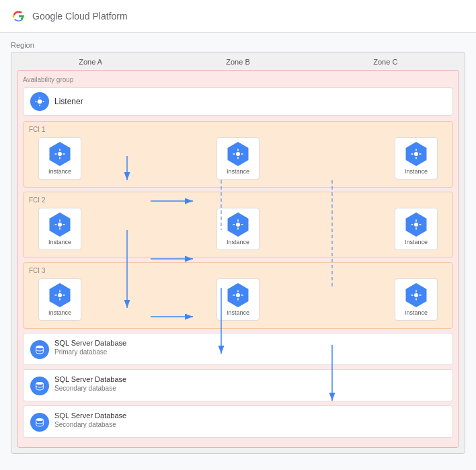 The image size is (476, 470). I want to click on app-header: Google Cloud Platform, so click(238, 16).